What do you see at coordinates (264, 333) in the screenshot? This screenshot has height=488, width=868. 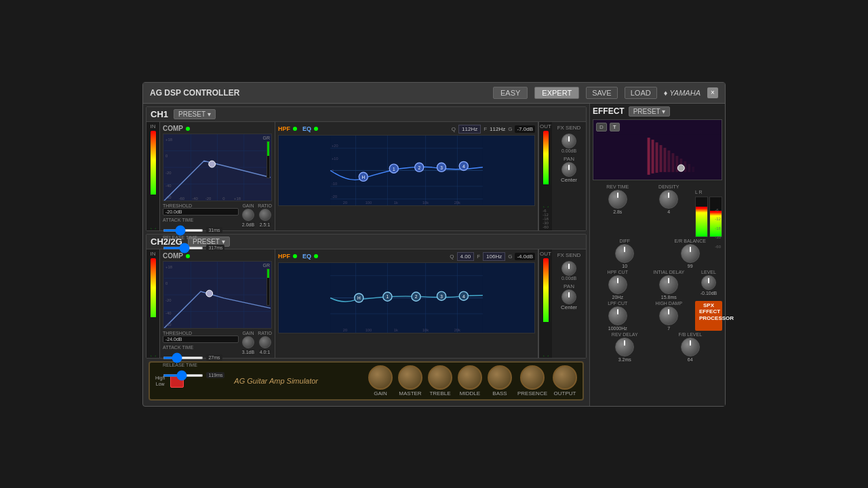 I see `ch2-ratio-label: RATIO` at bounding box center [264, 333].